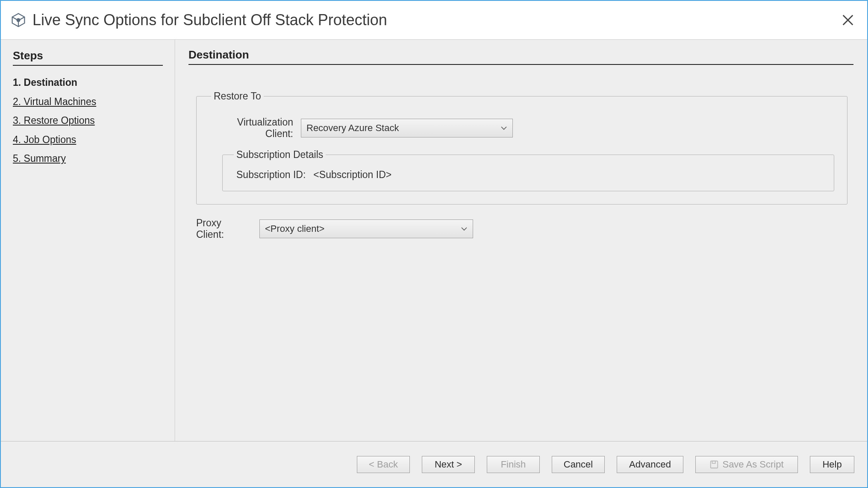 This screenshot has width=868, height=488. What do you see at coordinates (434, 464) in the screenshot?
I see `footer-buttons: < Back Next > Finish Cancel Advanced Sav…` at bounding box center [434, 464].